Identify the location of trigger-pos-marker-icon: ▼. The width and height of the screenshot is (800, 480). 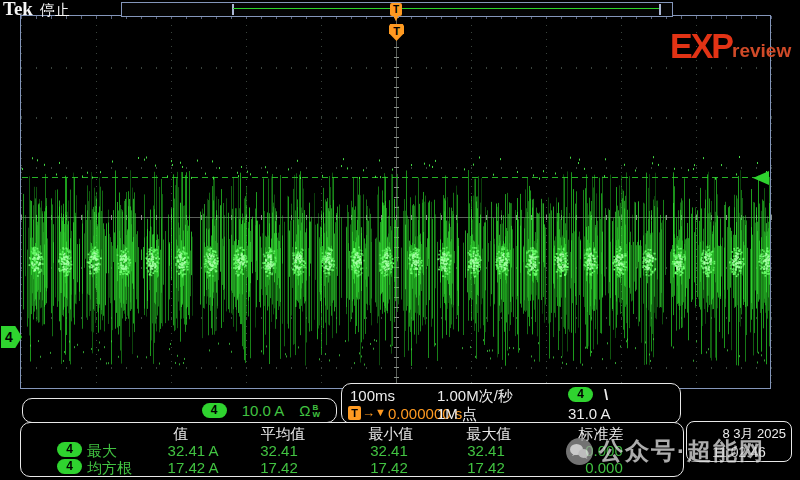
(380, 412).